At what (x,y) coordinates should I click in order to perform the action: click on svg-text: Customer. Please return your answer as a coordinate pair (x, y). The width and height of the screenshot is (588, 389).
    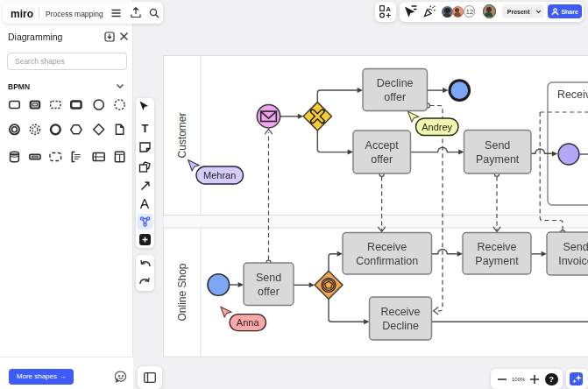
    Looking at the image, I should click on (182, 135).